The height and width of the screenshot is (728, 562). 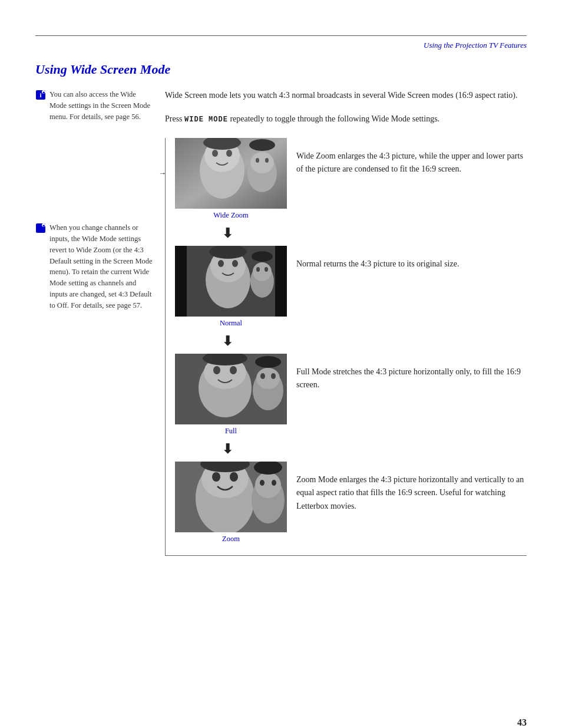 I want to click on page-header: Using the Projection TV Features, so click(x=281, y=47).